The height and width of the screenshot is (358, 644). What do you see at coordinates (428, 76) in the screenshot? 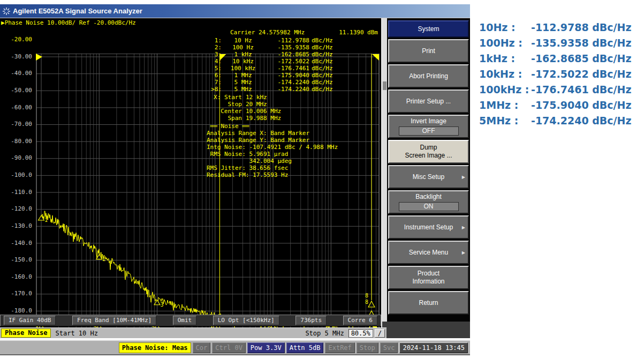
I see `menu-item-abort-printing: Abort Printing` at bounding box center [428, 76].